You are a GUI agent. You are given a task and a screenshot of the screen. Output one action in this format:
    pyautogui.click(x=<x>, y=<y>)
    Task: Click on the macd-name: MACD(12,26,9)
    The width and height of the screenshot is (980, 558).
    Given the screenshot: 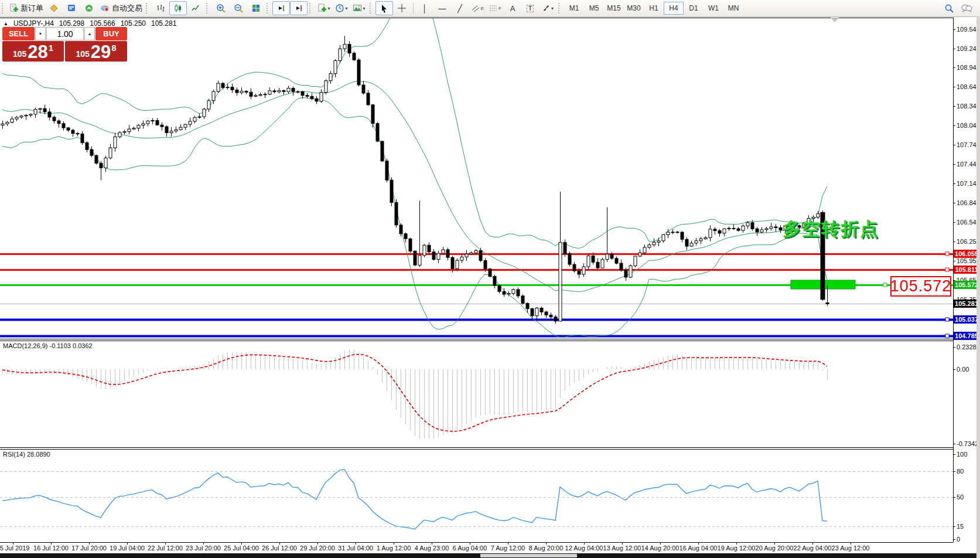 What is the action you would take?
    pyautogui.click(x=25, y=346)
    